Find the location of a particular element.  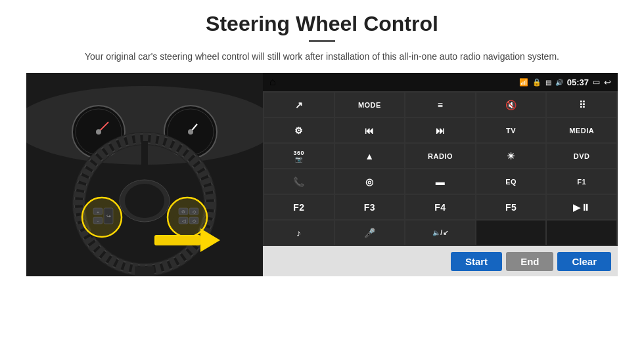

btn-next: ⏭ is located at coordinates (440, 130).